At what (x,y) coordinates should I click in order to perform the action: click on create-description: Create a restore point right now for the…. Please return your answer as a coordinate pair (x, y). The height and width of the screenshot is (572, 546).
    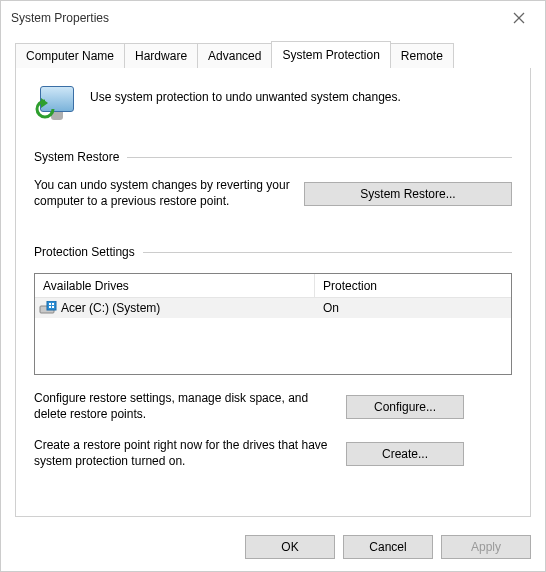
    Looking at the image, I should click on (189, 454).